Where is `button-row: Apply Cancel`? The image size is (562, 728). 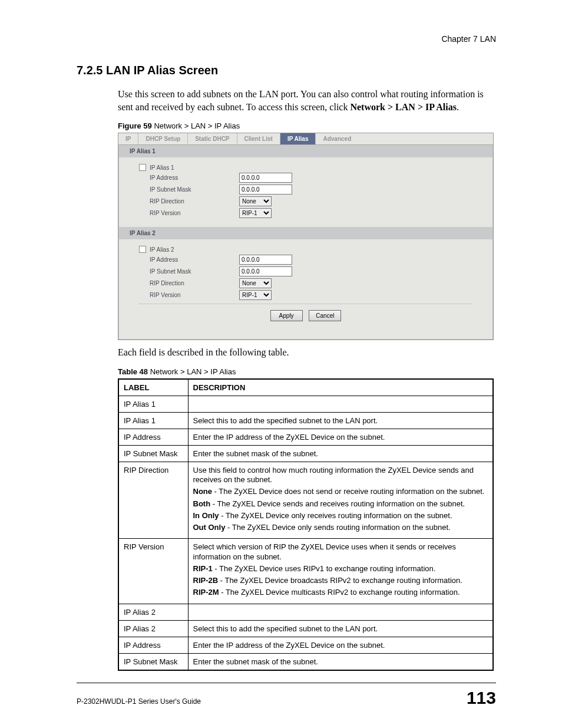 button-row: Apply Cancel is located at coordinates (306, 318).